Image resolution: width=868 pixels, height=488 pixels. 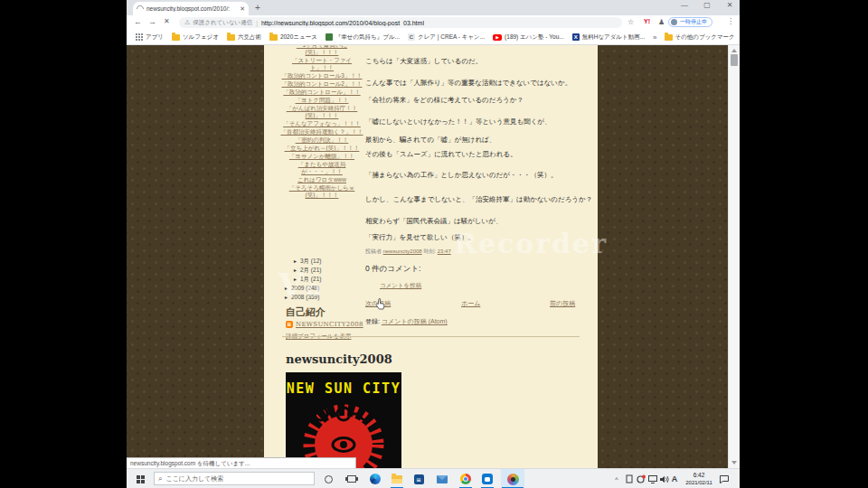 What do you see at coordinates (397, 479) in the screenshot?
I see `file-explorer-icon` at bounding box center [397, 479].